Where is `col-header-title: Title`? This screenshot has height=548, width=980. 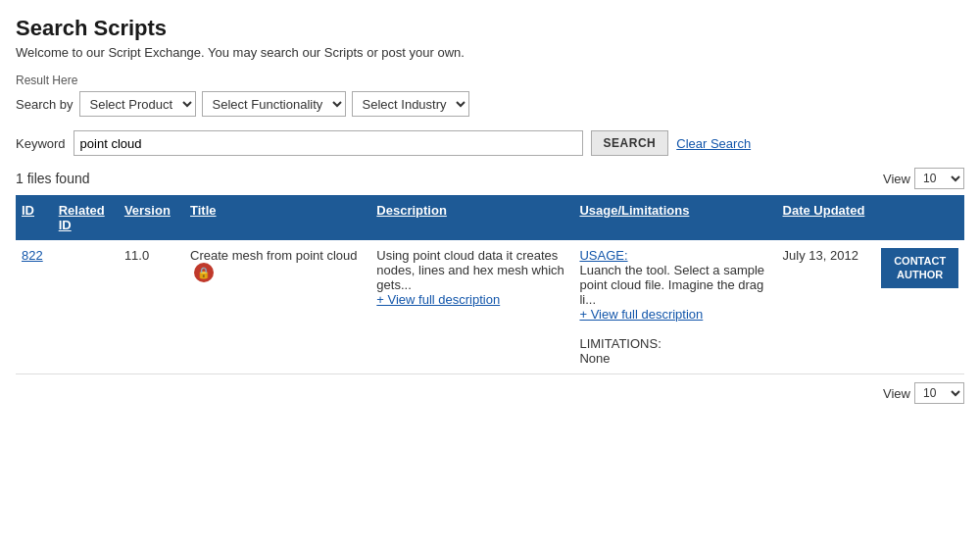 col-header-title: Title is located at coordinates (277, 218).